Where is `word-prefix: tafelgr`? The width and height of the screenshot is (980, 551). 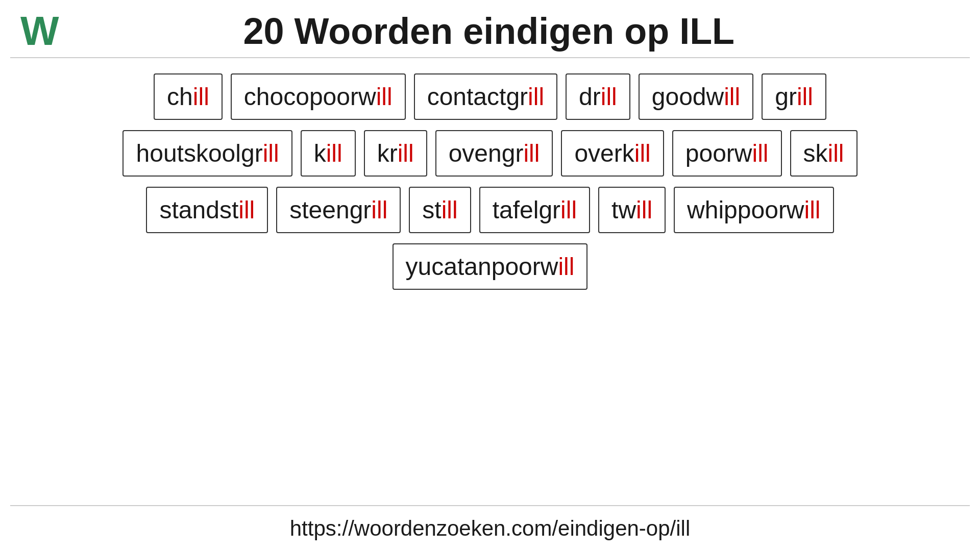 word-prefix: tafelgr is located at coordinates (527, 210).